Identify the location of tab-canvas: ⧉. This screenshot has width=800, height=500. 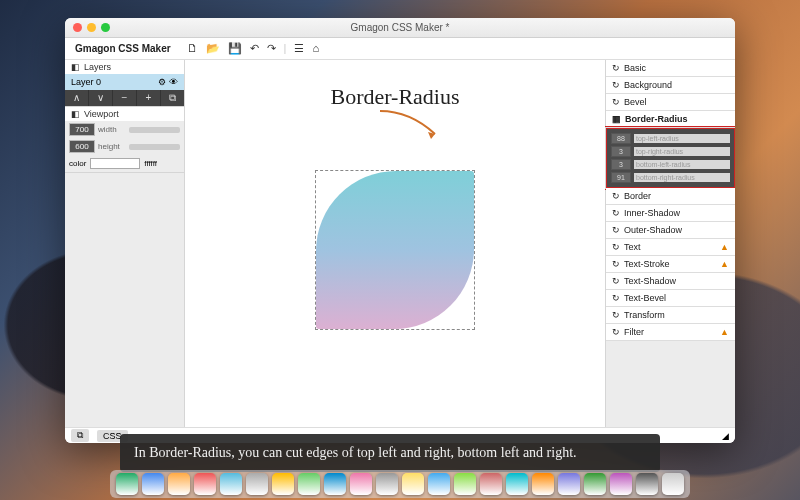
(80, 436).